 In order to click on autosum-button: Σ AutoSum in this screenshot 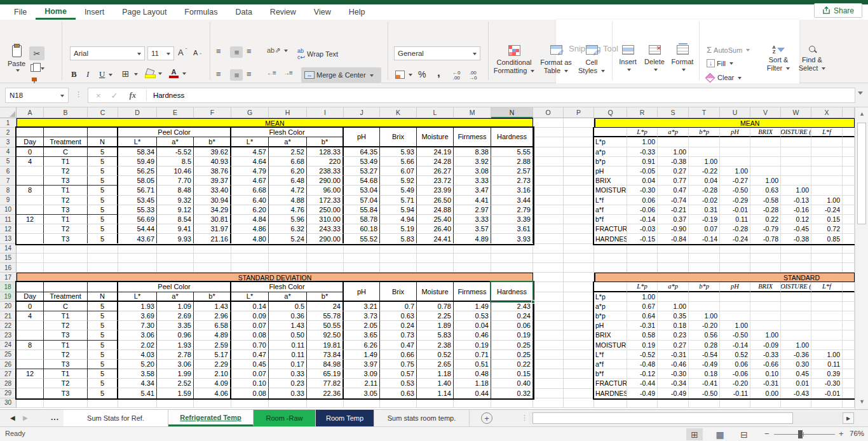, I will do `click(728, 50)`.